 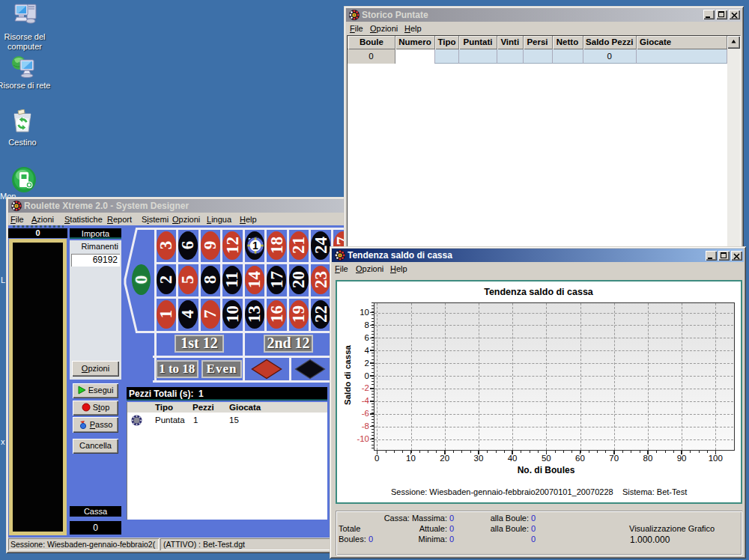 What do you see at coordinates (255, 246) in the screenshot?
I see `svg-text: 1` at bounding box center [255, 246].